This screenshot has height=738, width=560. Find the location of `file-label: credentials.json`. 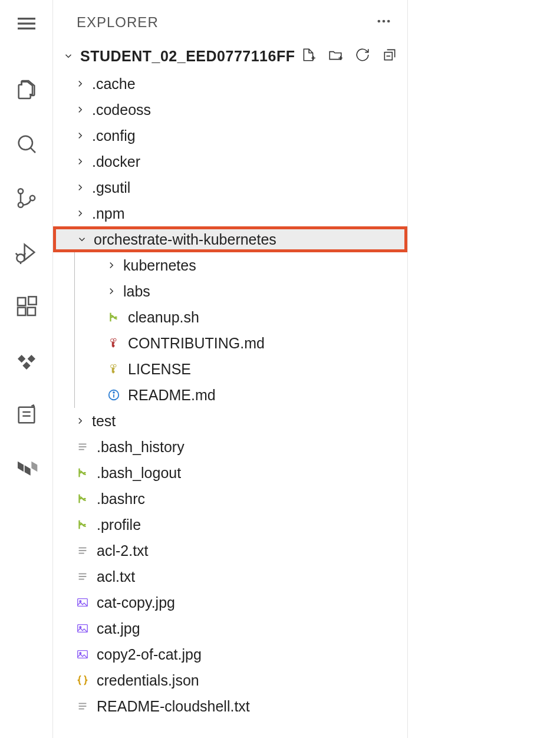

file-label: credentials.json is located at coordinates (148, 680).